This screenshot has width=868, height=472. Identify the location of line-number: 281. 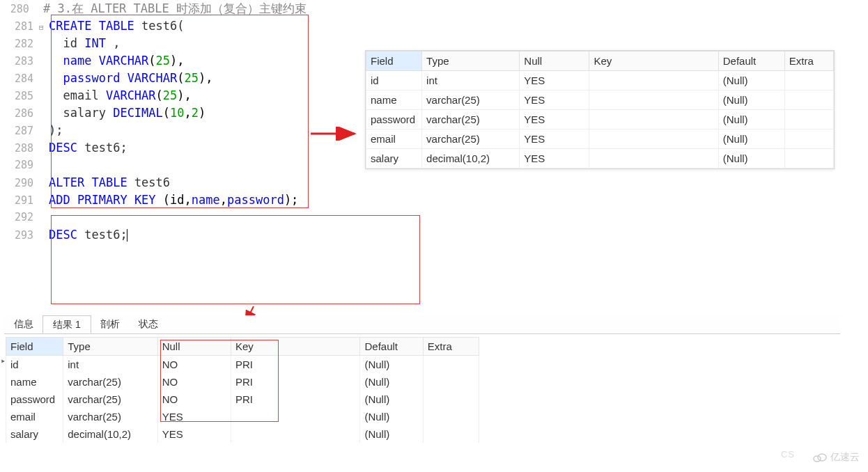
(20, 26).